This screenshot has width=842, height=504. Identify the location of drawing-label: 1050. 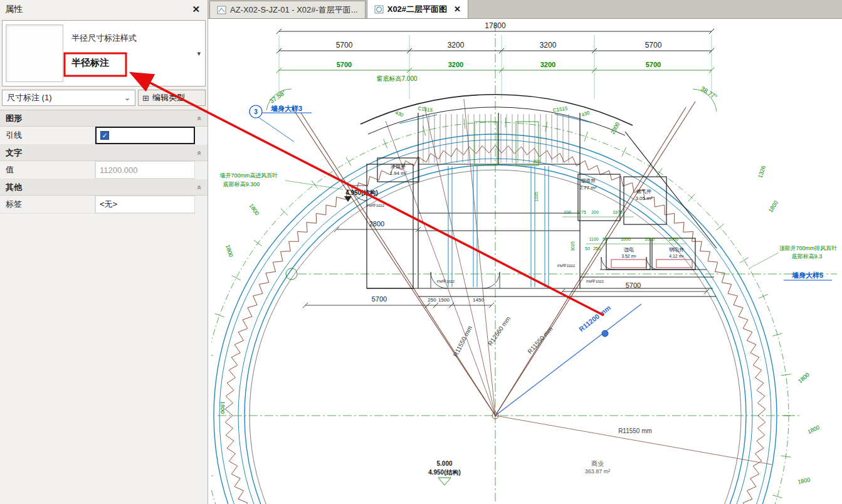
(650, 239).